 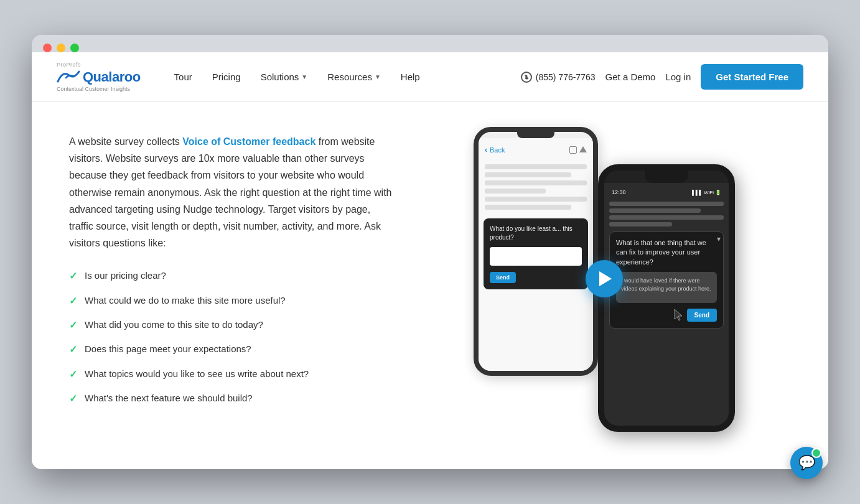 What do you see at coordinates (666, 315) in the screenshot?
I see `front-send-area: Send` at bounding box center [666, 315].